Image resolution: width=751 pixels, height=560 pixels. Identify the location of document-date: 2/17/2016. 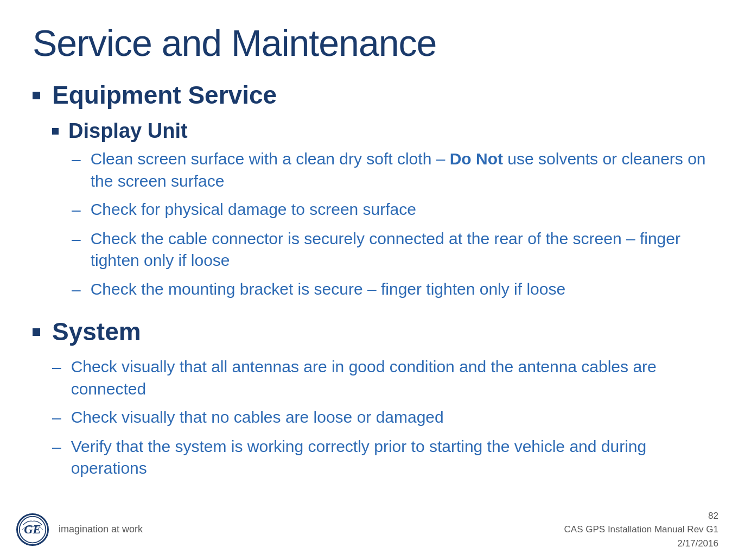
(641, 544).